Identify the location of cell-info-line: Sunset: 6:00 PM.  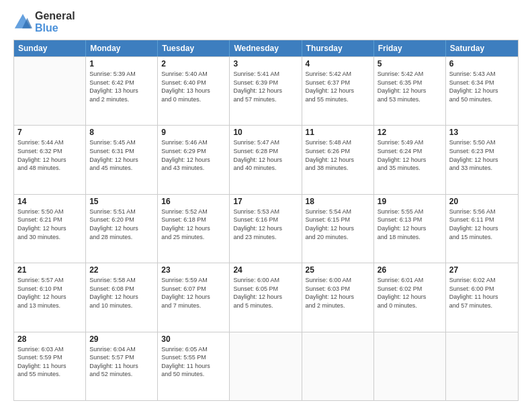
(482, 289).